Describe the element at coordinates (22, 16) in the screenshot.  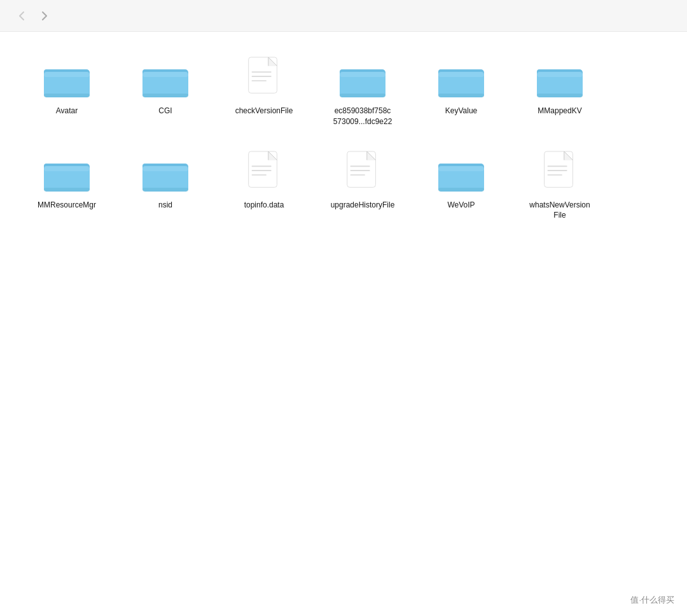
I see `back-button` at that location.